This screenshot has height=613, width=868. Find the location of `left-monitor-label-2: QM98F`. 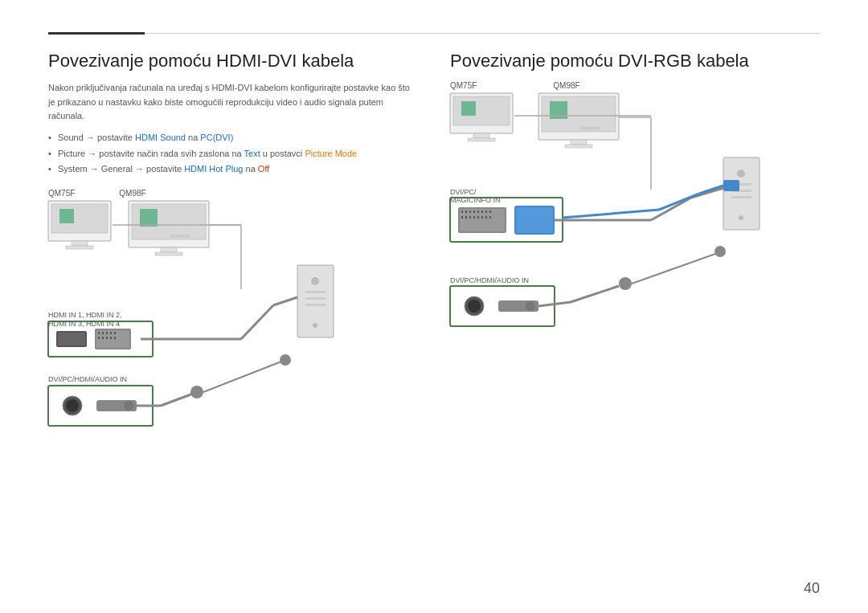

left-monitor-label-2: QM98F is located at coordinates (132, 193).